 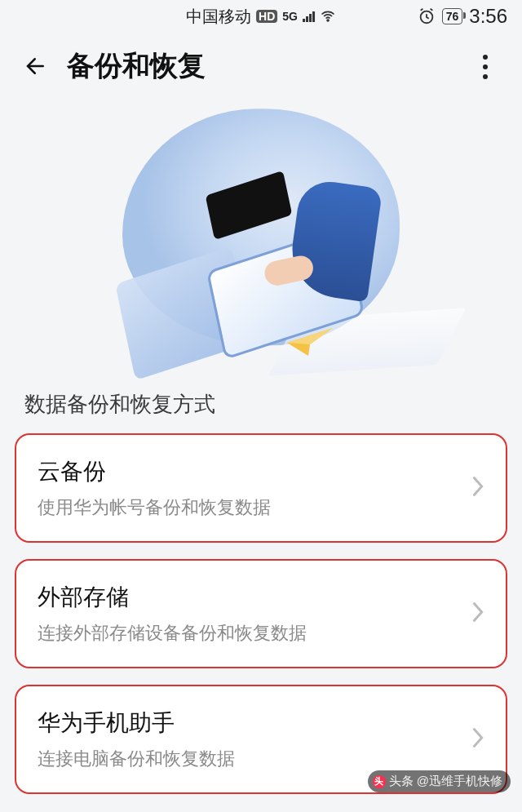 I want to click on status-bar: 中国移动 HD 5G 76 3:56, so click(x=261, y=16).